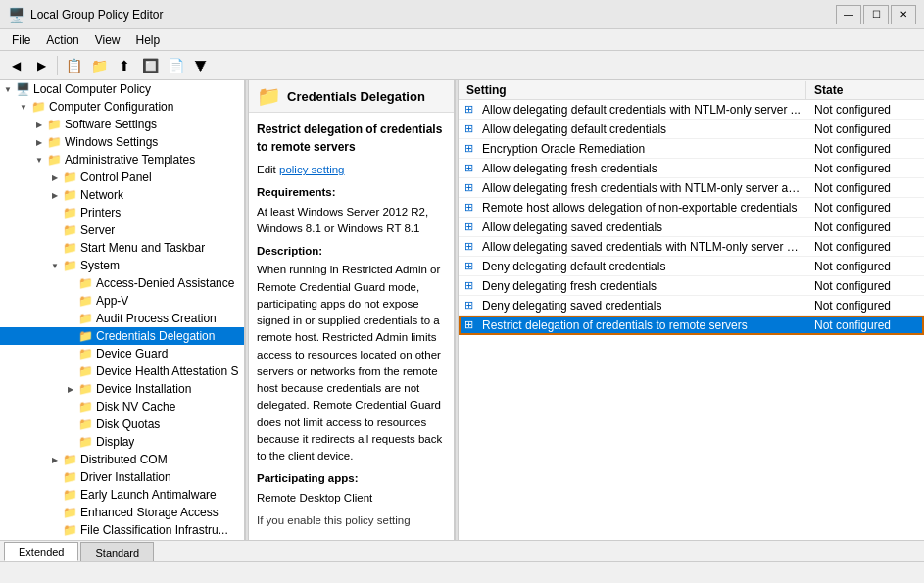 The image size is (924, 583). What do you see at coordinates (122, 89) in the screenshot?
I see `tree-item-local-computer-policy: ▼🖥️Local Computer Policy` at bounding box center [122, 89].